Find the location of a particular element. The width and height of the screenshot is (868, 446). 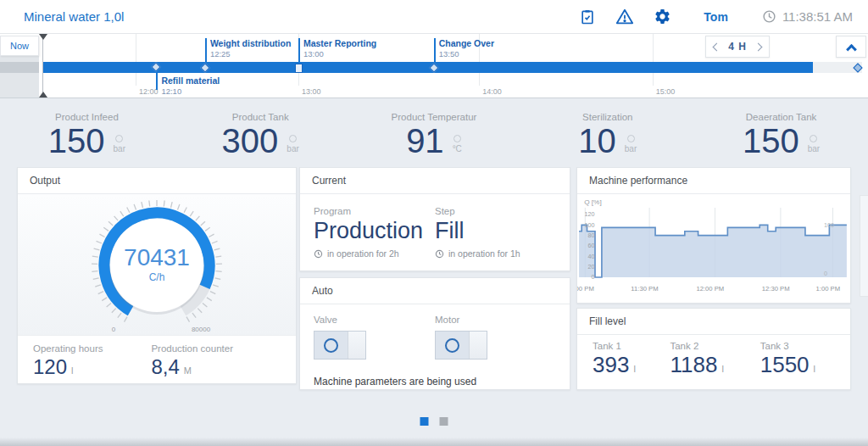

stat-value: 8,4 is located at coordinates (164, 367).